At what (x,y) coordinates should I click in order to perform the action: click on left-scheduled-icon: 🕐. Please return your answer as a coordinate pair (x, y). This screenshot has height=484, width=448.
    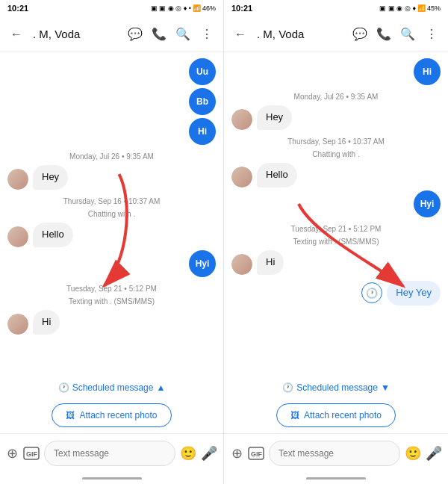
    Looking at the image, I should click on (64, 388).